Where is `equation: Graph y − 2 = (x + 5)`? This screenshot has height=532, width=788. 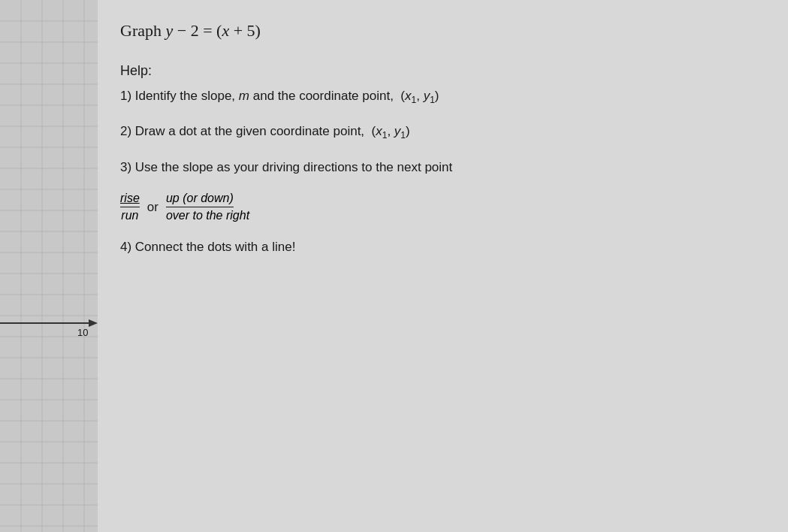 equation: Graph y − 2 = (x + 5) is located at coordinates (439, 31).